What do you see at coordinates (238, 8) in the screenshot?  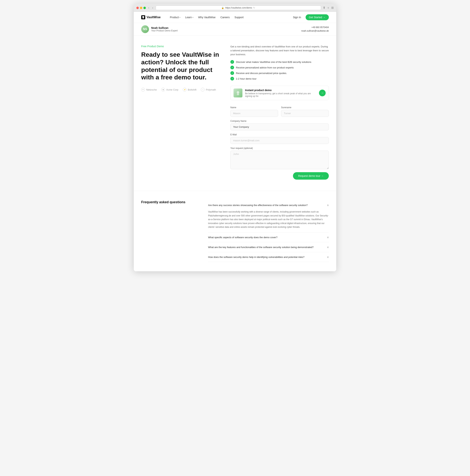 I see `address-bar: 🔒 https://vaultwise.com/demo ↻` at bounding box center [238, 8].